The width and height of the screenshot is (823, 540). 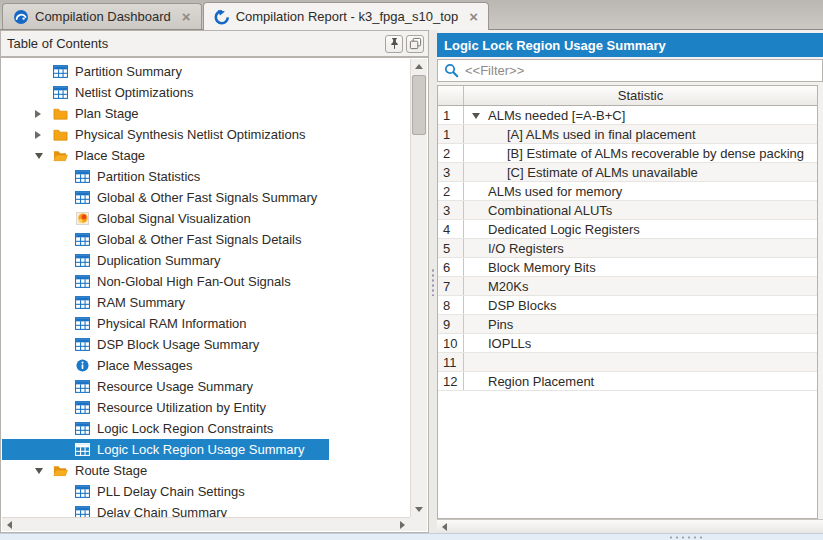 I want to click on statistic-cell: [C] Estimate of ALMs unavailable, so click(x=640, y=172).